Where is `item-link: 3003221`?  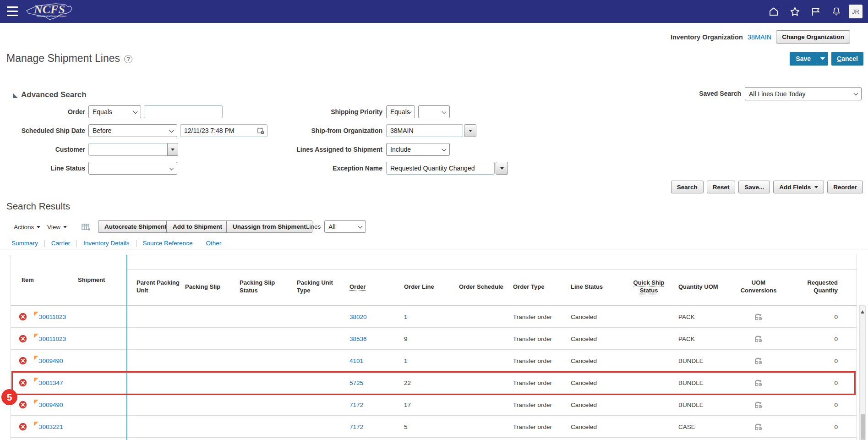 item-link: 3003221 is located at coordinates (51, 427).